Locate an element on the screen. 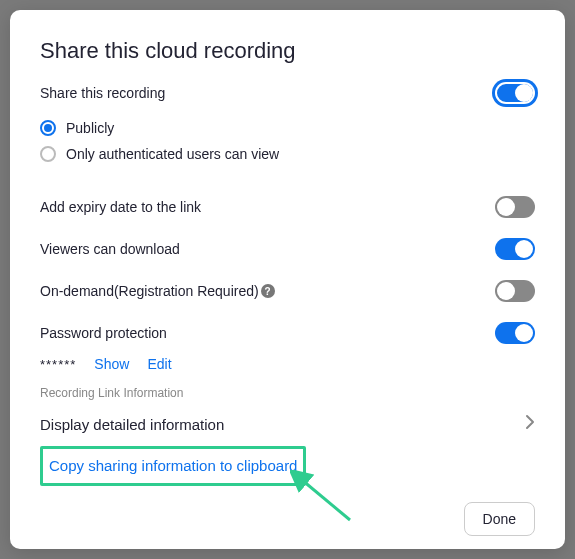 Image resolution: width=575 pixels, height=559 pixels. ondemand-label: On-demand(Registration Required) ? is located at coordinates (158, 291).